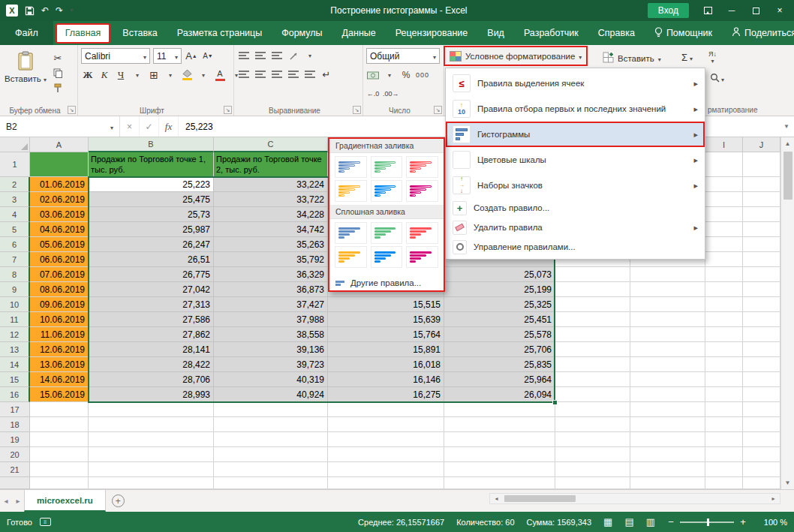  What do you see at coordinates (169, 126) in the screenshot?
I see `insert-function-icon: fx` at bounding box center [169, 126].